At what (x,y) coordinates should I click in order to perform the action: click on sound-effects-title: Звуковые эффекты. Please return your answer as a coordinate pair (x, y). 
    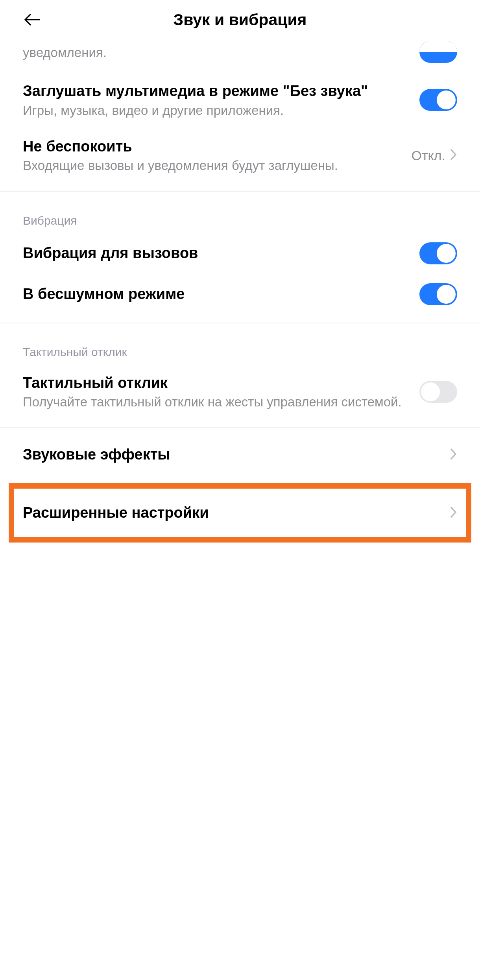
    Looking at the image, I should click on (230, 455).